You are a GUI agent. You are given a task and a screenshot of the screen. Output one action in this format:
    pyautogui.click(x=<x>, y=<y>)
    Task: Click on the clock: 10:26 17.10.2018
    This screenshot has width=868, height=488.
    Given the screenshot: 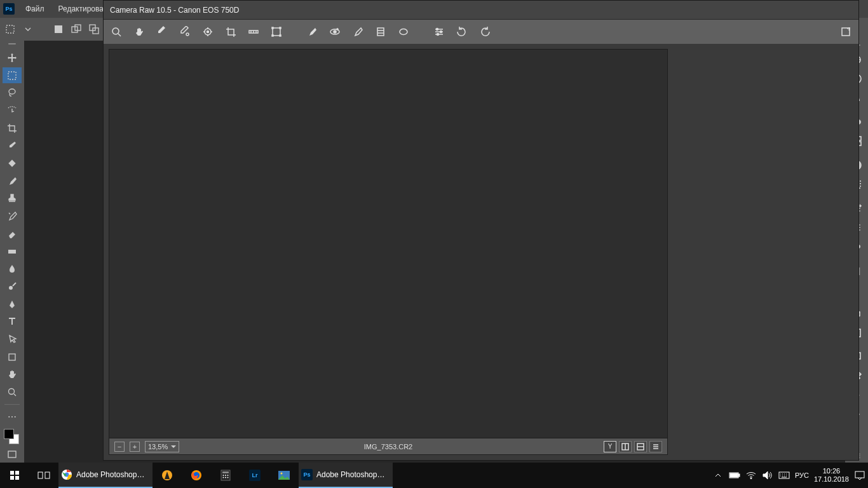 What is the action you would take?
    pyautogui.click(x=831, y=475)
    